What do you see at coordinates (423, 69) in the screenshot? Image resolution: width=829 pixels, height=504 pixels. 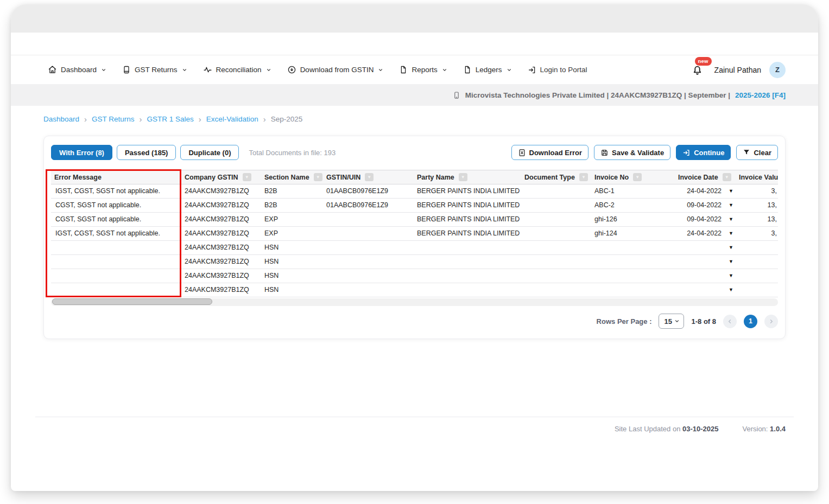 I see `nav-item-reports: Reports` at bounding box center [423, 69].